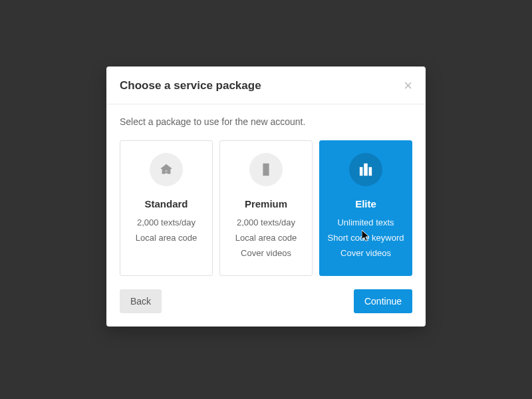 The height and width of the screenshot is (399, 532). Describe the element at coordinates (266, 170) in the screenshot. I see `building-icon` at that location.